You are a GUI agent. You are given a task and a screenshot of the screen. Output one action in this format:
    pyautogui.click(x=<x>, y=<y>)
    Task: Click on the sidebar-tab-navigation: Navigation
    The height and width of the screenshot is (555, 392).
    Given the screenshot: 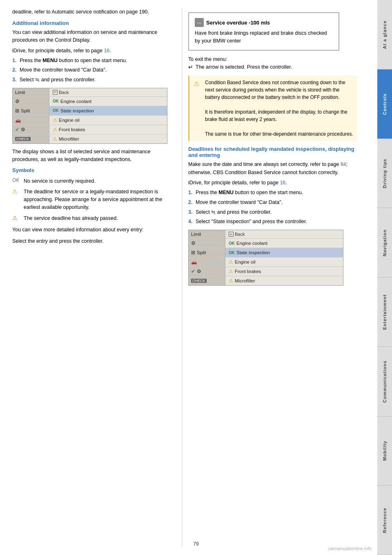 What is the action you would take?
    pyautogui.click(x=385, y=243)
    